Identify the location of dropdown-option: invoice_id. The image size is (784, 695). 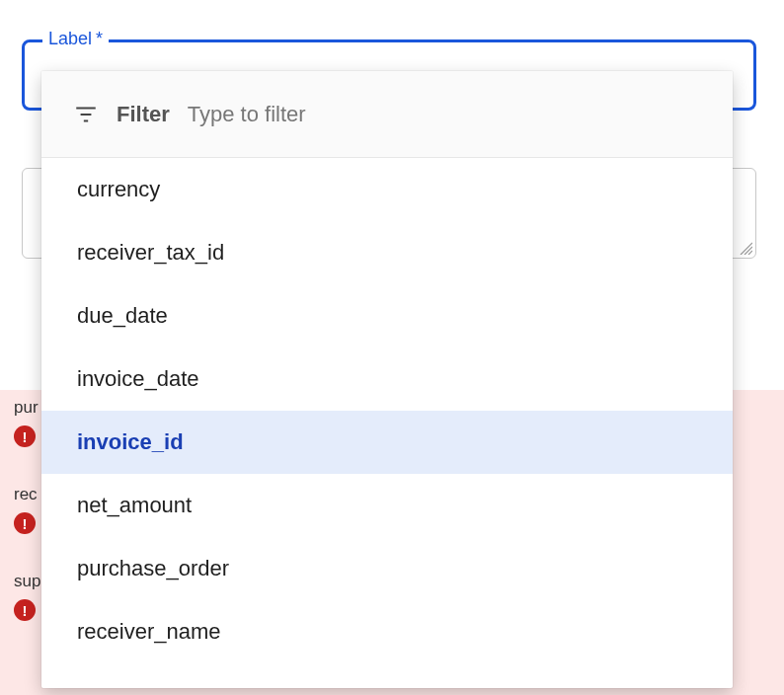
(387, 442).